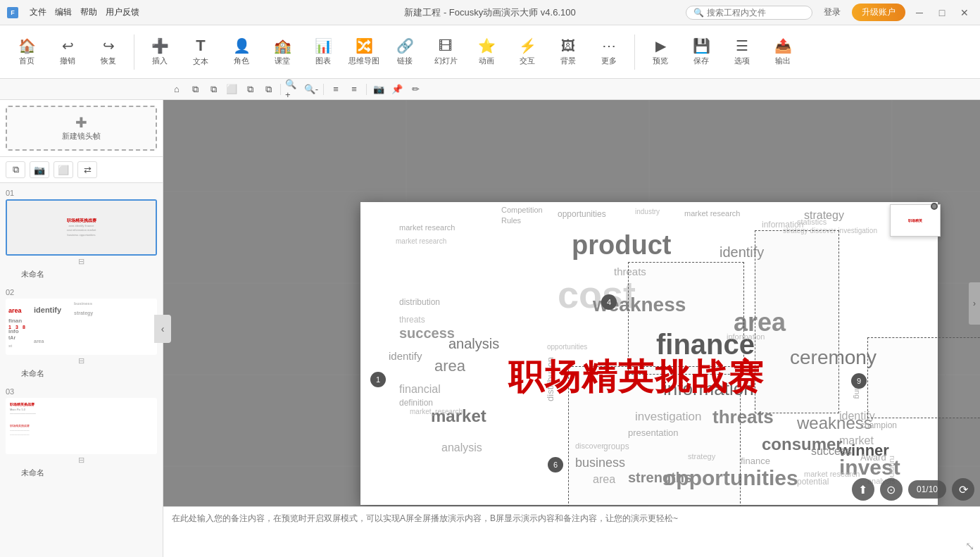 Image resolution: width=980 pixels, height=557 pixels. What do you see at coordinates (582, 214) in the screenshot?
I see `wc-opportunities-top: opportunities` at bounding box center [582, 214].